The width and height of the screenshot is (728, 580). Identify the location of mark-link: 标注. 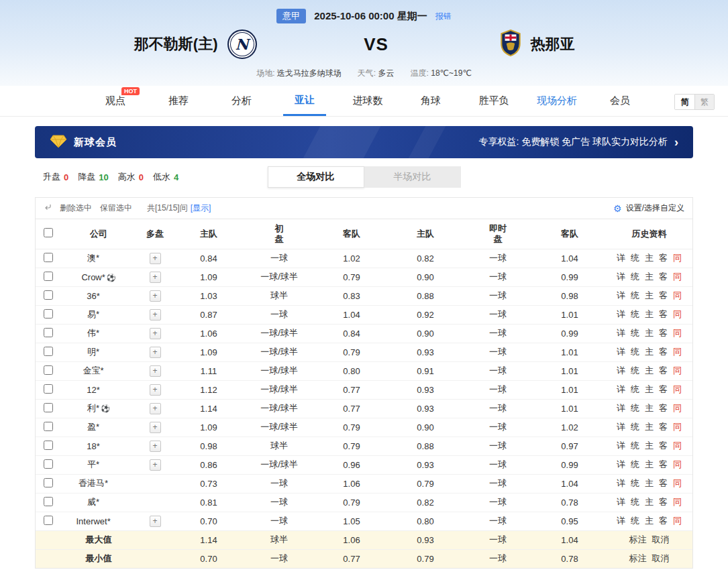
(638, 540).